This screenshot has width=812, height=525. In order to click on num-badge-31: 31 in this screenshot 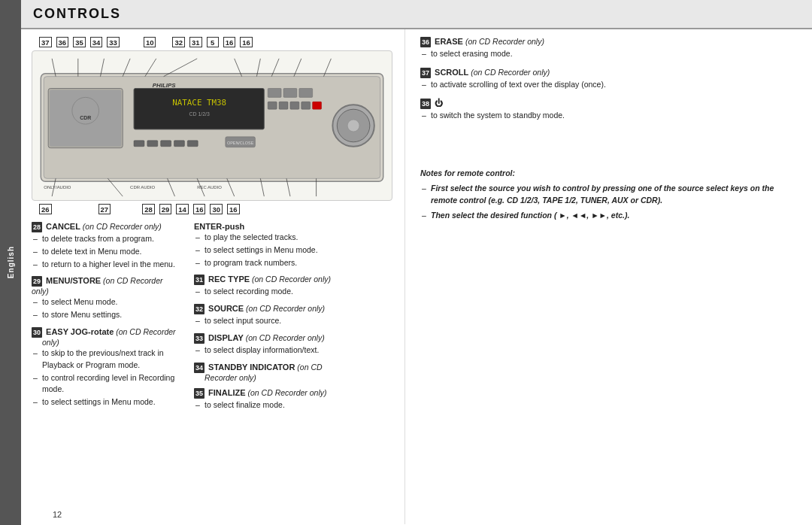, I will do `click(199, 280)`.